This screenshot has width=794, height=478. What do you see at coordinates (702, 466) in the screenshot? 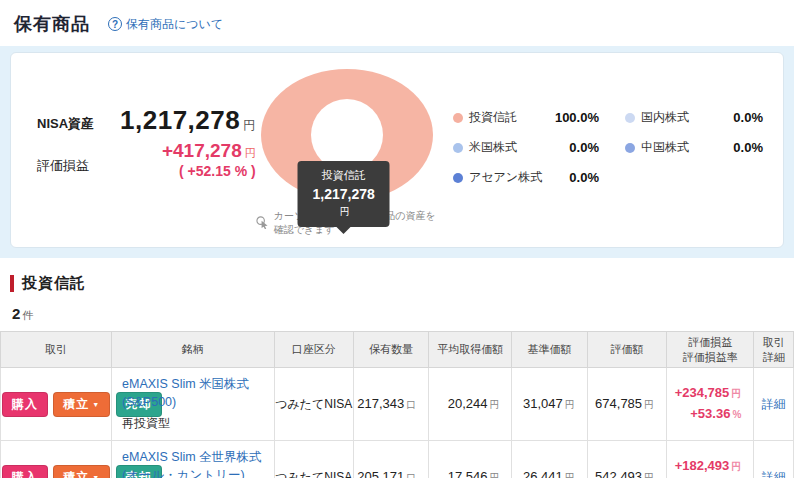
I see `pl-amount-value: +182,493` at bounding box center [702, 466].